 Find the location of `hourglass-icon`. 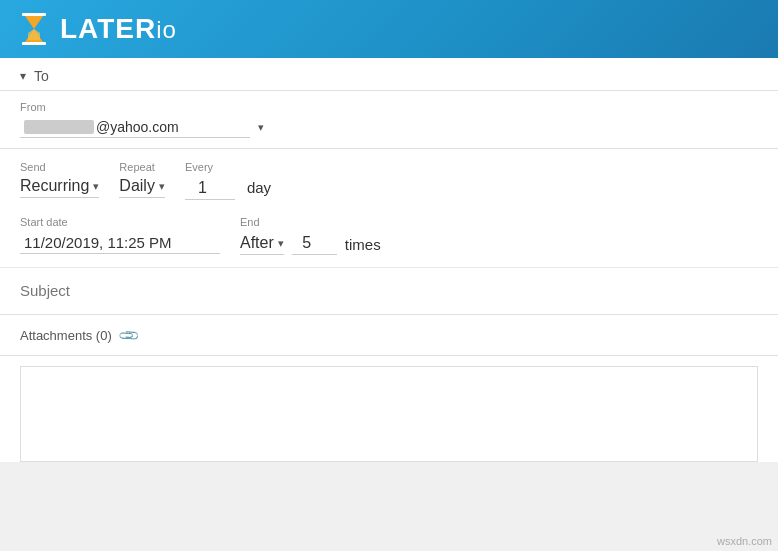

hourglass-icon is located at coordinates (34, 29).